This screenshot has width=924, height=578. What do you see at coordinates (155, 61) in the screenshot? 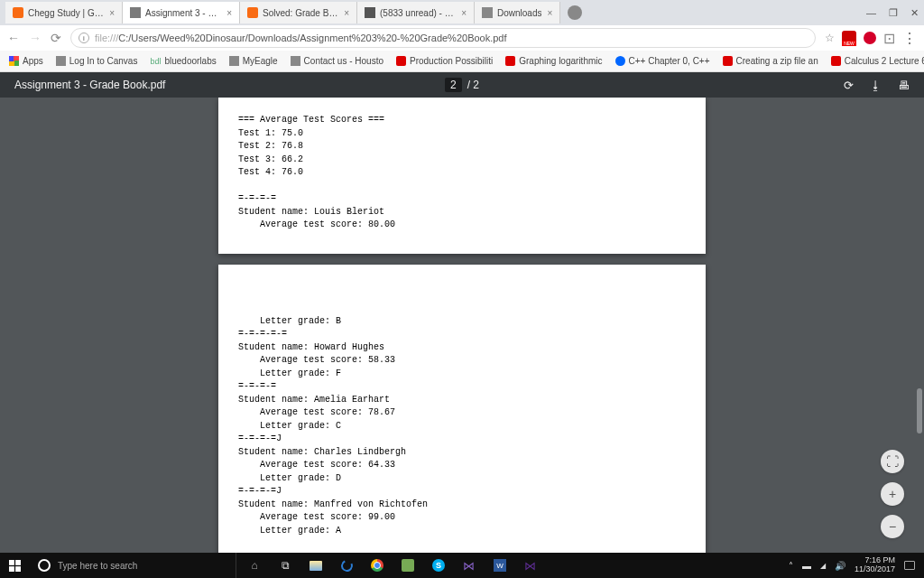
I see `bdl-icon: bdl` at bounding box center [155, 61].